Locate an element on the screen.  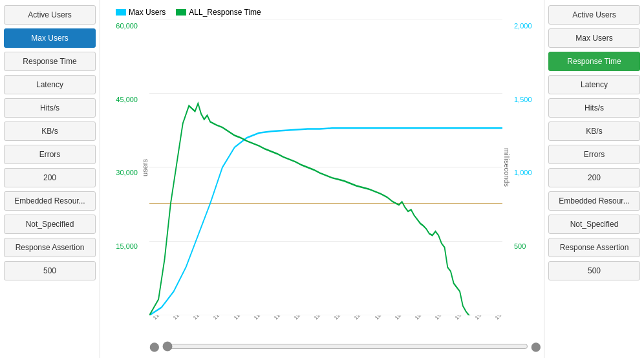
y-left-30000: 30,000 is located at coordinates (127, 173).